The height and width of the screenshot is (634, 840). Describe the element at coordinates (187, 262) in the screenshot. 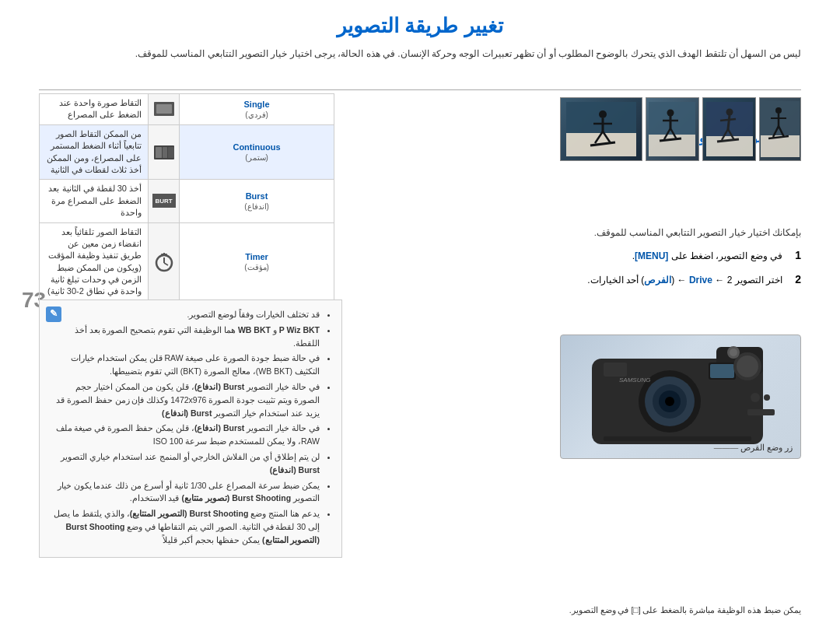

I see `table-row: التقاط الصور تلقائياً بعد انقضاء زمن معي…` at that location.